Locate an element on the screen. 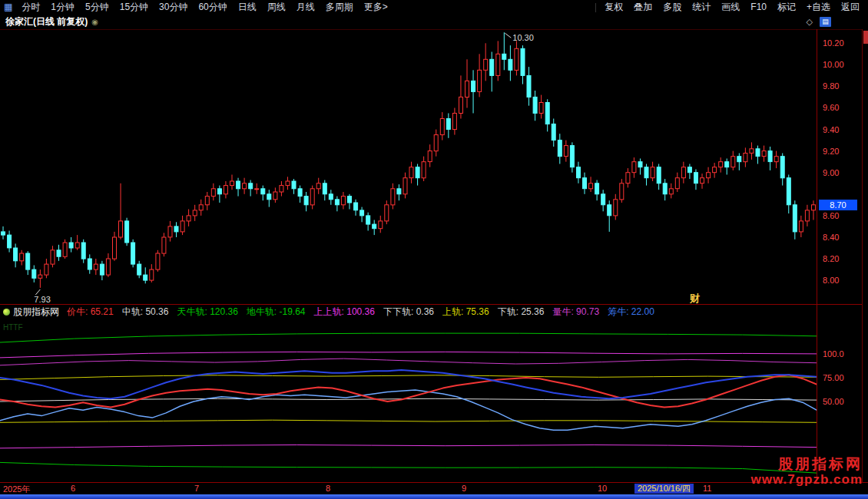  price-axis-label: 10.20 is located at coordinates (833, 43).